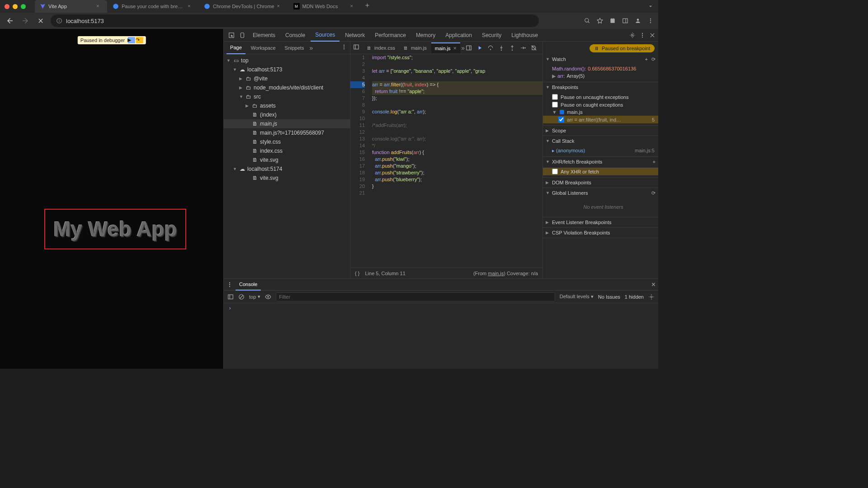  I want to click on code-editor: 123456789101112131415161718192021 import…, so click(447, 161).